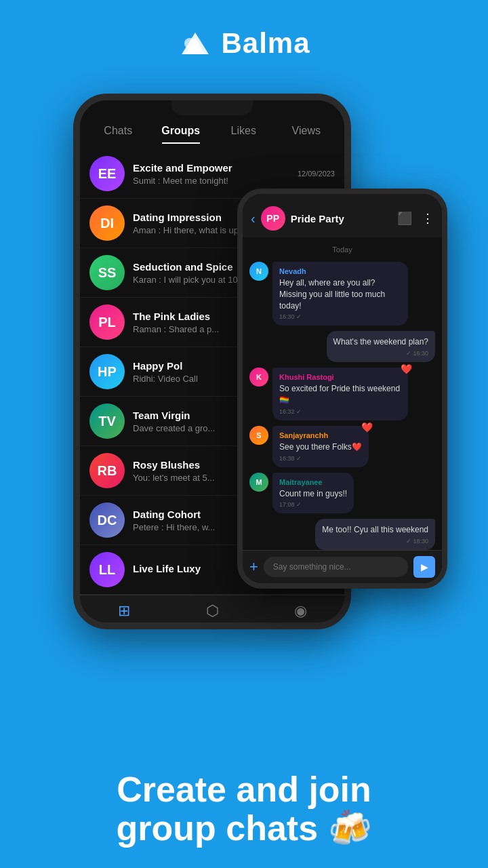 Image resolution: width=488 pixels, height=868 pixels. I want to click on msg-avatar-sanjay: S, so click(259, 435).